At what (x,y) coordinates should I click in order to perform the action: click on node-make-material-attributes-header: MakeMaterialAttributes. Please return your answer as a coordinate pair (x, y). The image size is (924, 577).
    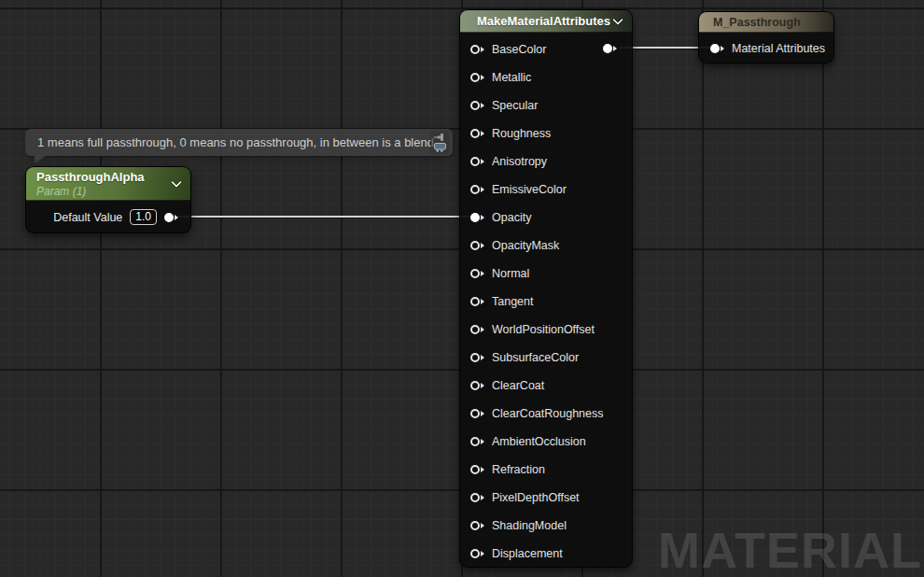
    Looking at the image, I should click on (546, 21).